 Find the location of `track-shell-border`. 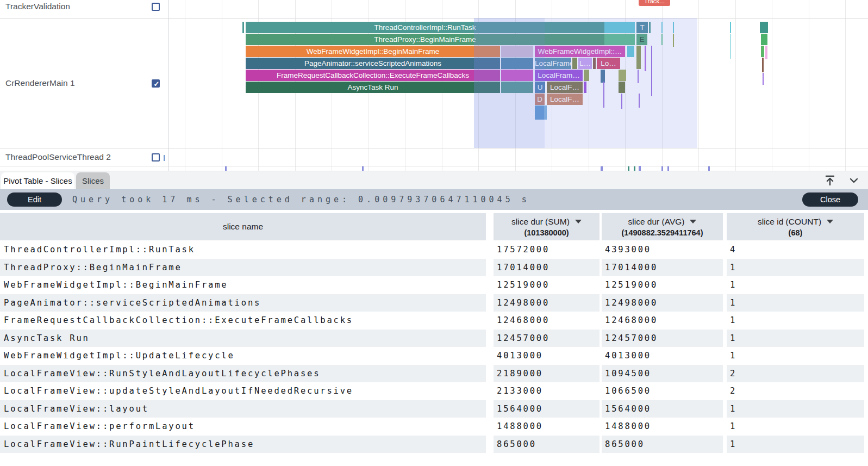

track-shell-border is located at coordinates (168, 85).